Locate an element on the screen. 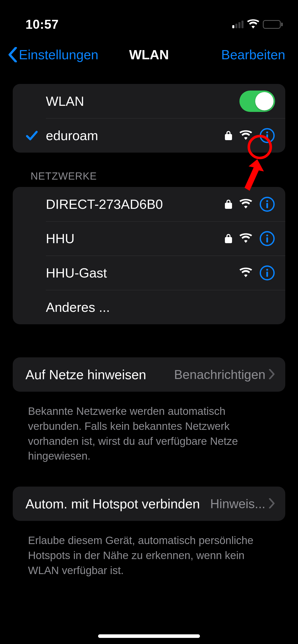 The width and height of the screenshot is (298, 644). wlan-toggle-row: WLAN is located at coordinates (149, 101).